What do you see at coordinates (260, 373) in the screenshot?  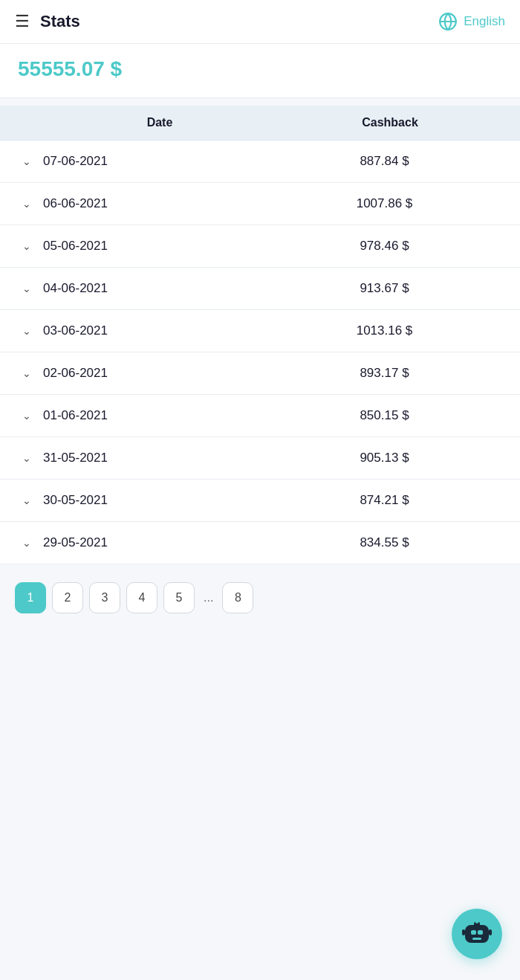 I see `table-row: ⌄ 02-06-2021 893.17 $` at bounding box center [260, 373].